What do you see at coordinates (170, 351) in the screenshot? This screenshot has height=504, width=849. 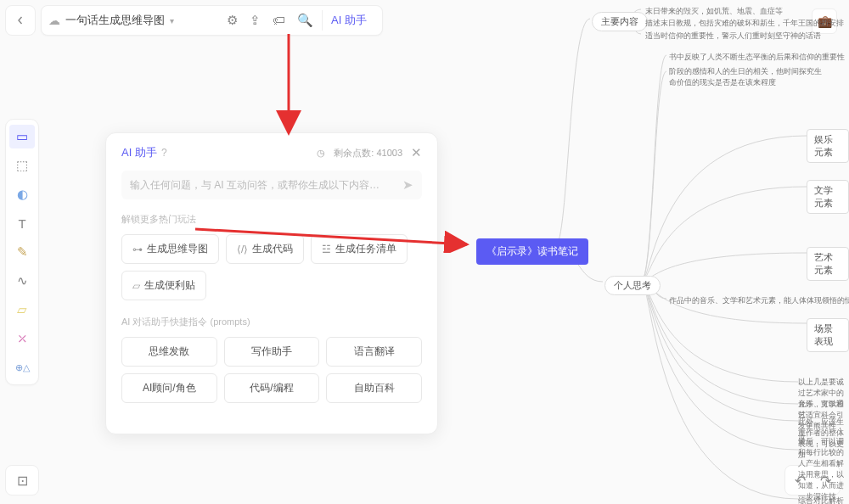 I see `chip-thinking: 思维发散` at bounding box center [170, 351].